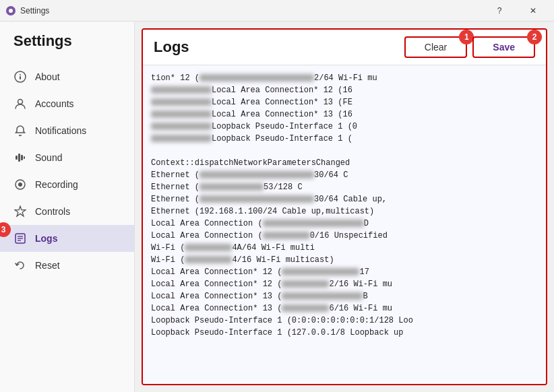 Image resolution: width=554 pixels, height=392 pixels. What do you see at coordinates (344, 260) in the screenshot?
I see `log-line: Wi-Fi (4/16 Wi-Fi multicast)` at bounding box center [344, 260].